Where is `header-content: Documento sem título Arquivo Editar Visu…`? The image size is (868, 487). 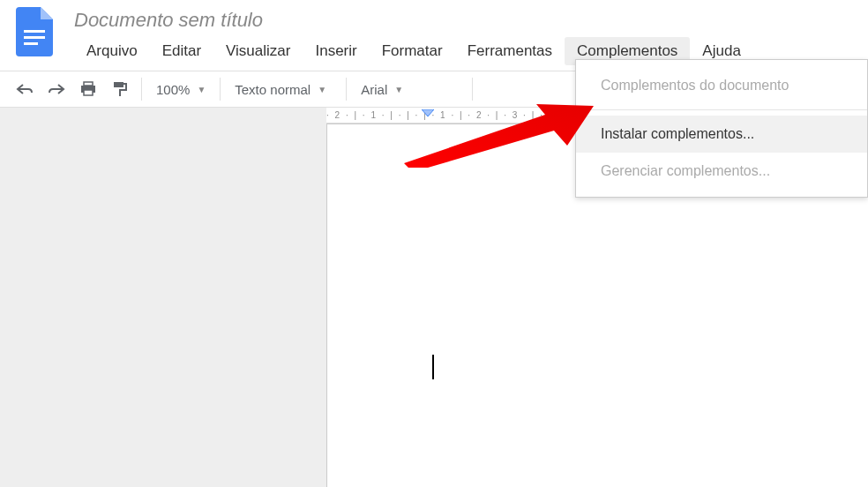
header-content: Documento sem título Arquivo Editar Visu… is located at coordinates (471, 36).